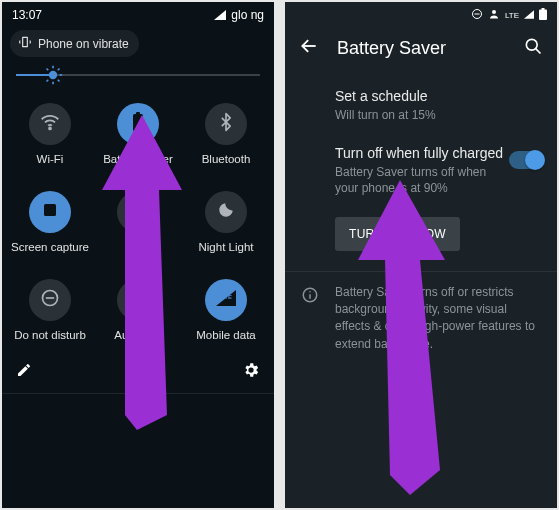  Describe the element at coordinates (251, 372) in the screenshot. I see `settings-button` at that location.